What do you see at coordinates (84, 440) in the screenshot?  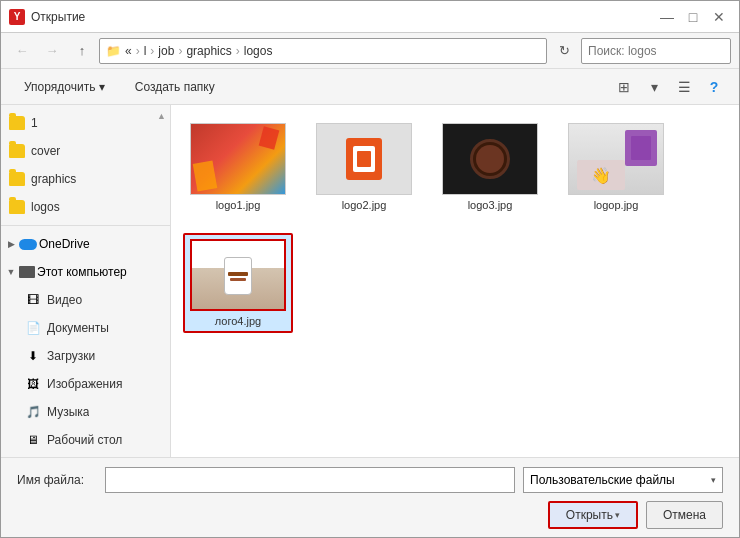 I see `sidebar-label-desktop: Рабочий стол` at bounding box center [84, 440].